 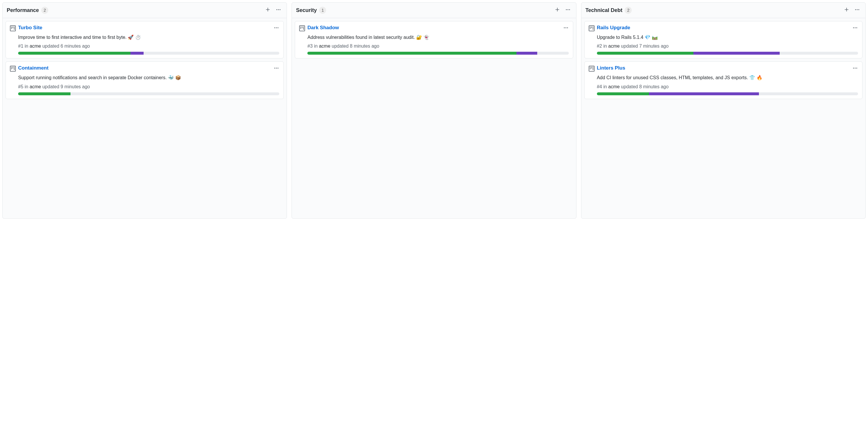 I want to click on card-meta-prefix: #1 in, so click(x=24, y=46).